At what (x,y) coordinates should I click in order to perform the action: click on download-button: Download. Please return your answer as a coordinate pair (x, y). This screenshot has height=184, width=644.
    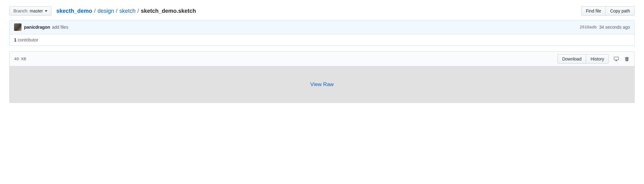
    Looking at the image, I should click on (572, 59).